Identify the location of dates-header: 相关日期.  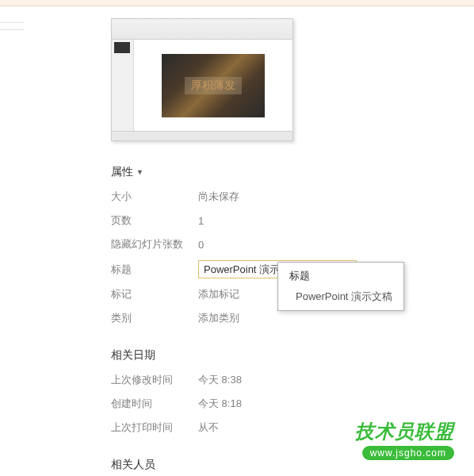
(292, 355).